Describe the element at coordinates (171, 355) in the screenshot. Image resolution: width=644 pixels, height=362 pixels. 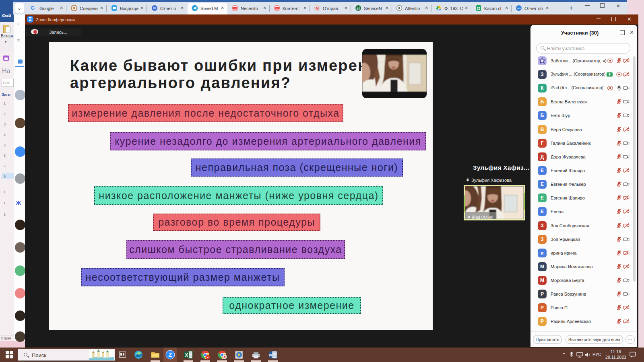
I see `svg-text: Z` at that location.